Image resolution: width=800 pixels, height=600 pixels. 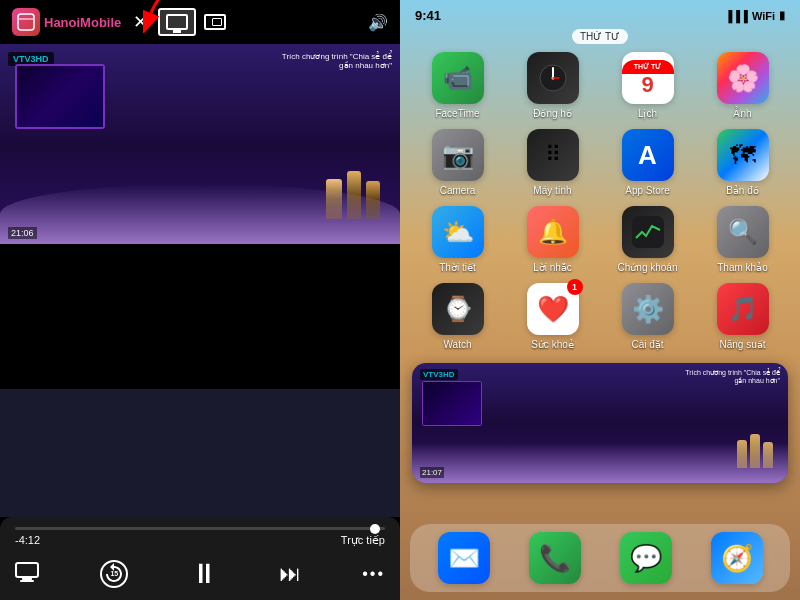 What do you see at coordinates (458, 316) in the screenshot?
I see `app-watch: ⌚ Watch` at bounding box center [458, 316].